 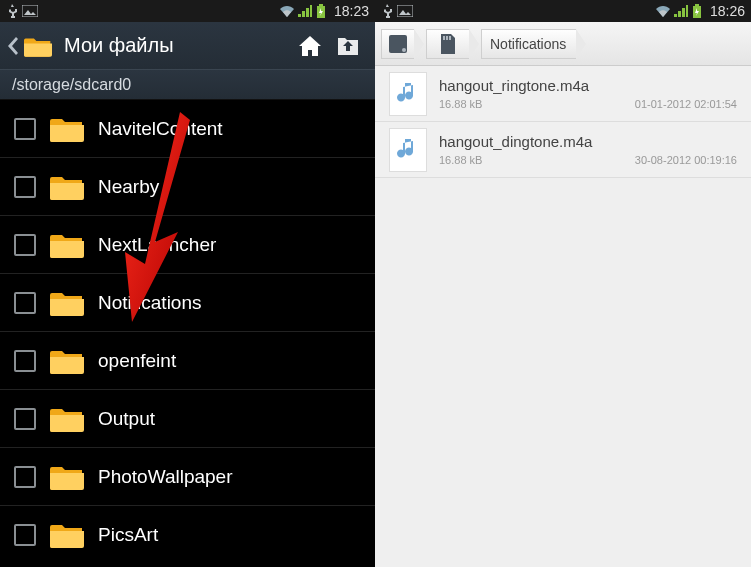 I want to click on status-bar: 18:23, so click(x=188, y=11).